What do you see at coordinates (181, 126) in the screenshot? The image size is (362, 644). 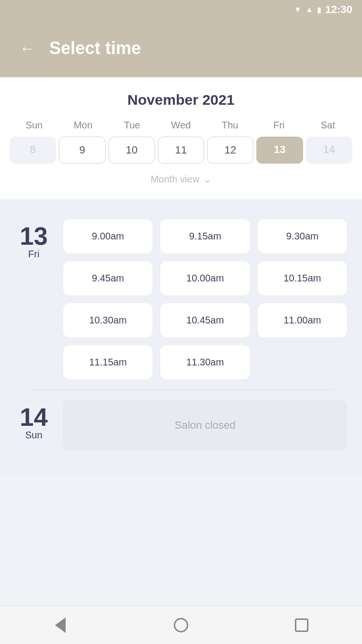 I see `weekday-wed: Wed` at bounding box center [181, 126].